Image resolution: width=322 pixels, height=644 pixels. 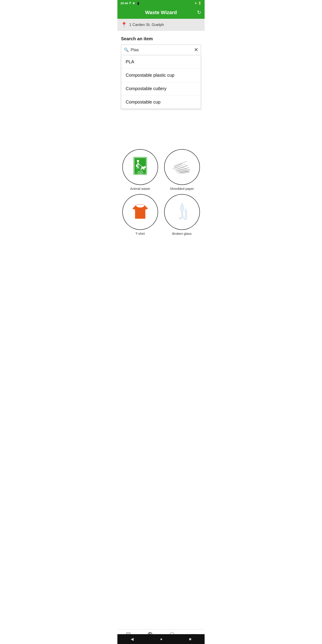 I want to click on grid-item-broken-glass: Broken glass, so click(x=182, y=215).